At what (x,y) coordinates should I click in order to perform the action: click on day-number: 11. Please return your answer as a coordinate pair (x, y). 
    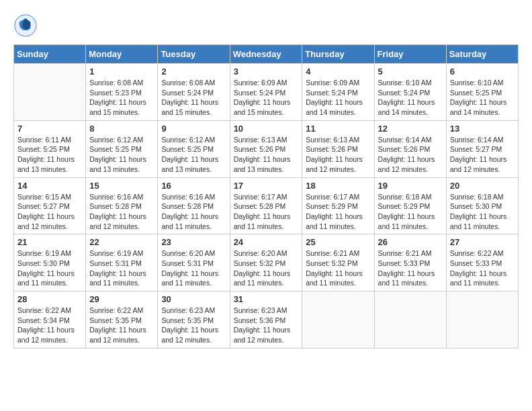
    Looking at the image, I should click on (338, 129).